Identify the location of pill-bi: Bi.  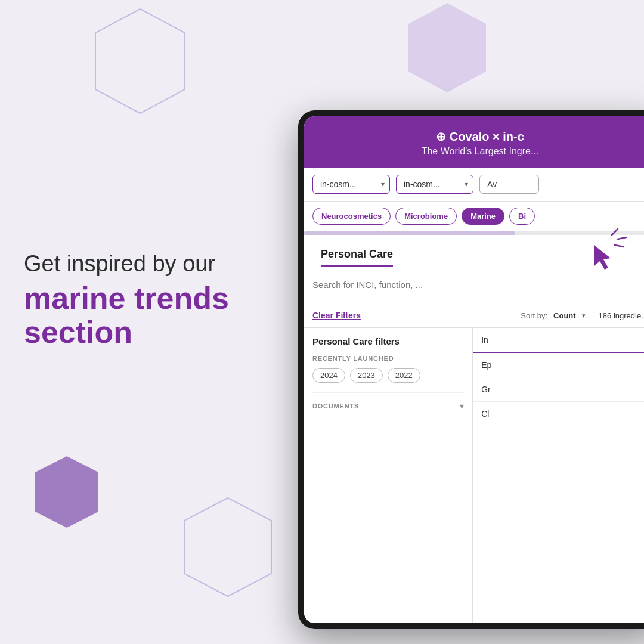
(522, 216).